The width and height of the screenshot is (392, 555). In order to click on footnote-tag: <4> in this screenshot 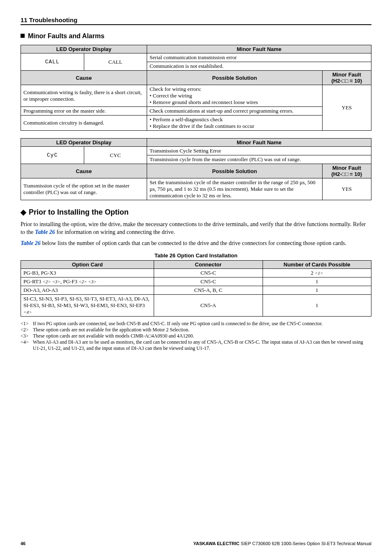, I will do `click(27, 345)`.